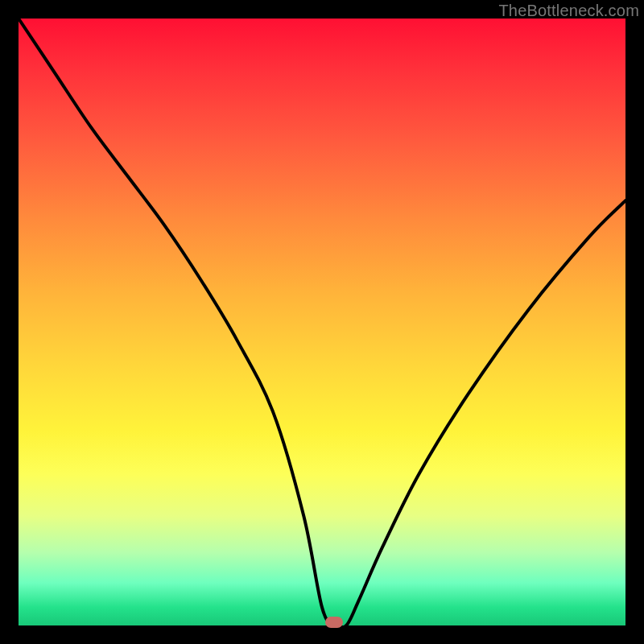  Describe the element at coordinates (568, 11) in the screenshot. I see `watermark-text: TheBottleneck.com` at that location.